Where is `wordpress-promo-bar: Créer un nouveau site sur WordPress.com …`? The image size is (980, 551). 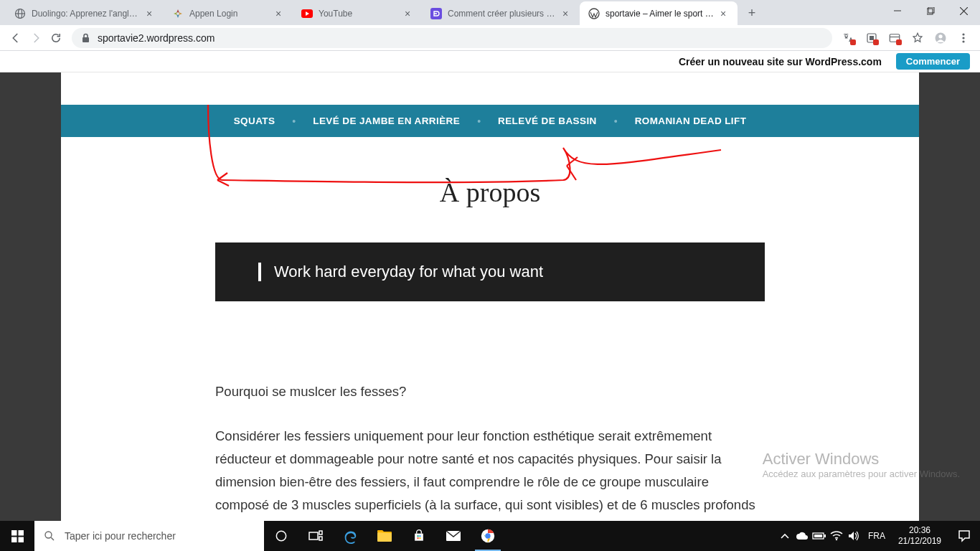
wordpress-promo-bar: Créer un nouveau site sur WordPress.com … is located at coordinates (490, 62).